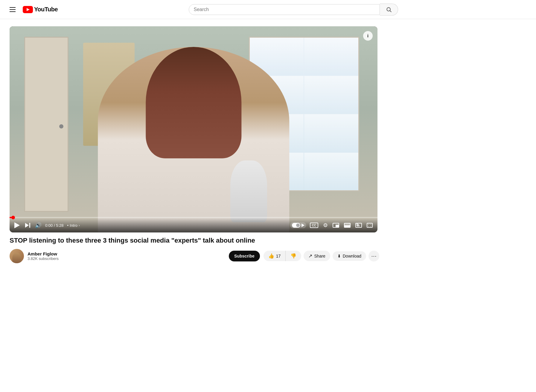 This screenshot has width=536, height=392. I want to click on channel-row: Amber Figlow 3.82K subscribers Subscribe…, so click(194, 256).